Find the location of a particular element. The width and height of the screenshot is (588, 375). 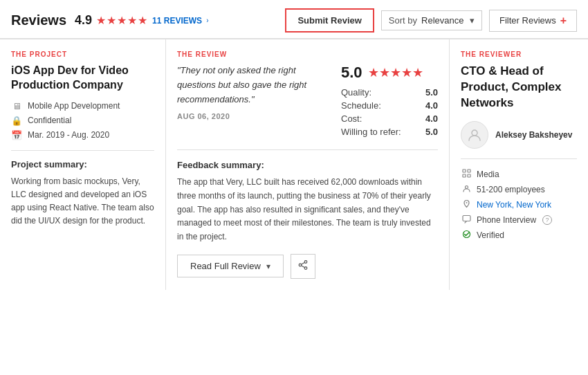

reviewer-location: New York, New York is located at coordinates (519, 205).